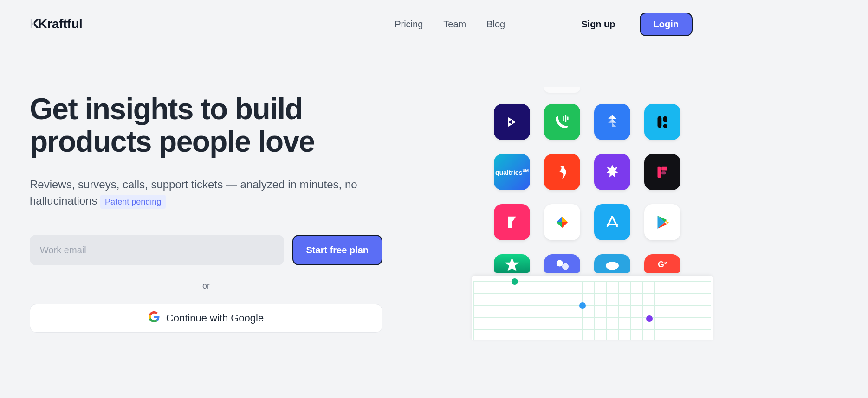  I want to click on app-tile-app-store, so click(612, 222).